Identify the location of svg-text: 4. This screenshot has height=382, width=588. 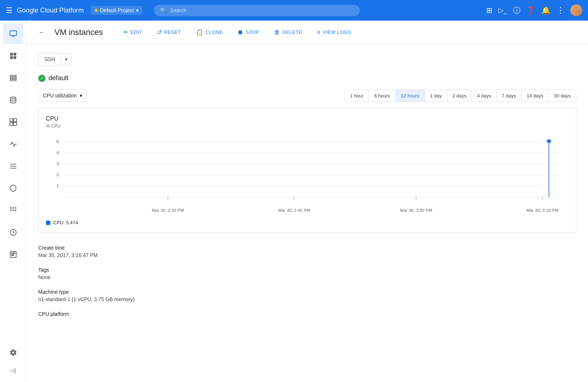
(58, 153).